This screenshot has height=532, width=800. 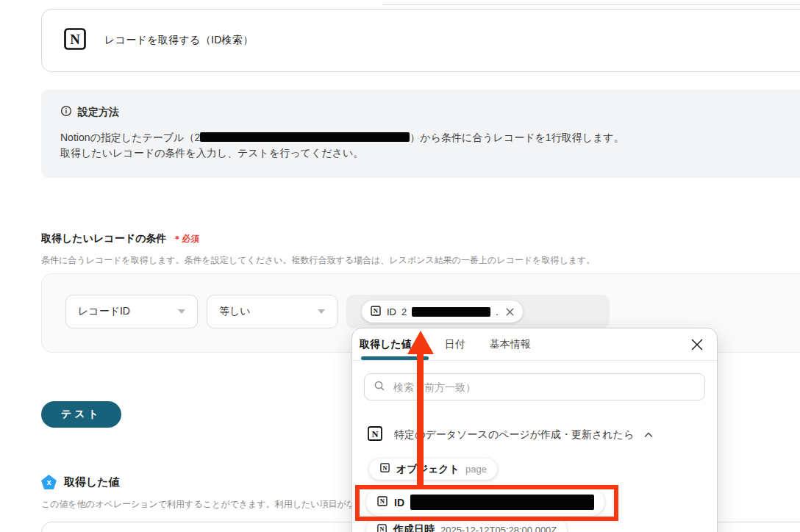 What do you see at coordinates (318, 260) in the screenshot?
I see `condition-description: 条件に合うレコードを取得します。条件を設定してください。複数行合致する場合は、レ…` at bounding box center [318, 260].